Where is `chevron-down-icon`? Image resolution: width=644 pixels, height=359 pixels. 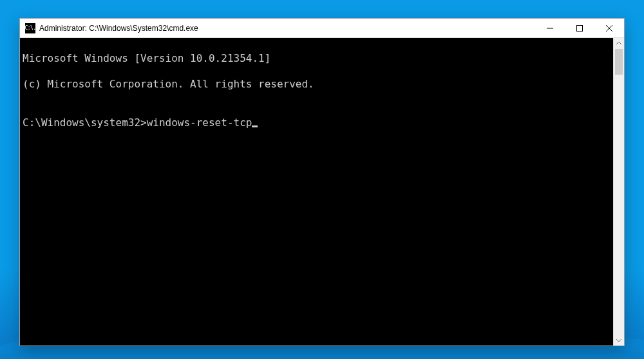 chevron-down-icon is located at coordinates (619, 340).